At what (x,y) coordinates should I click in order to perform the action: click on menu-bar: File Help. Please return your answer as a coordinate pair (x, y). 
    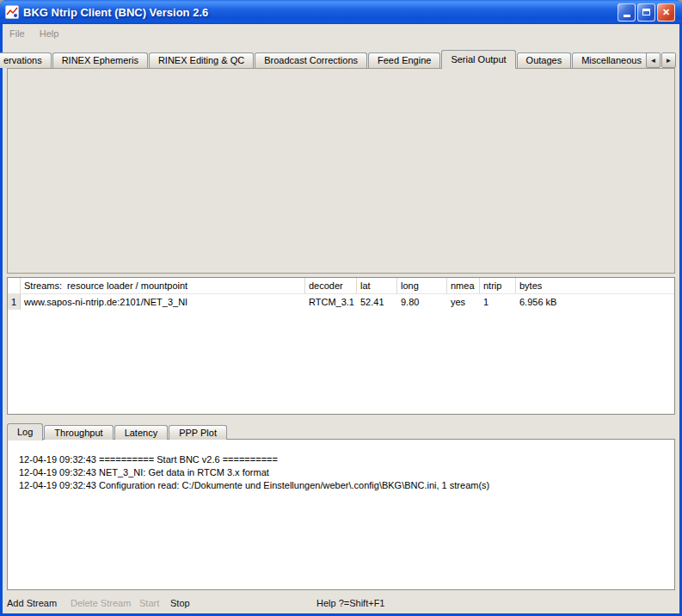
    Looking at the image, I should click on (341, 34).